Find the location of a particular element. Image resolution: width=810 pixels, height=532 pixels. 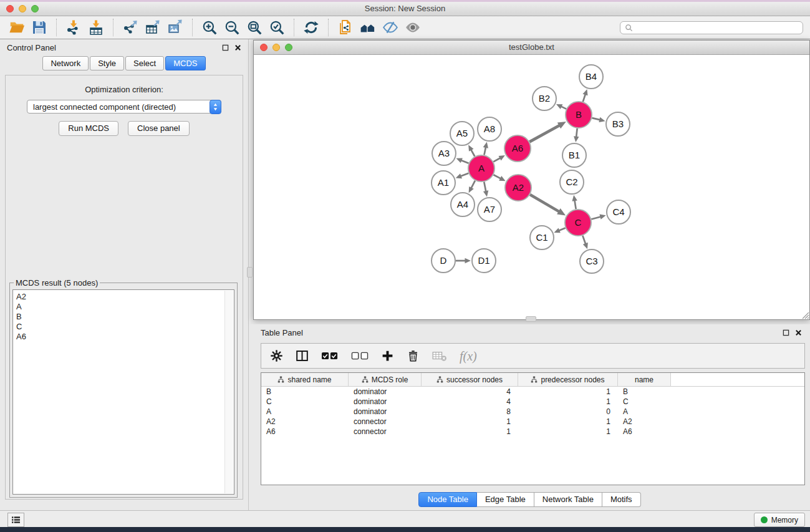

cell-name: B is located at coordinates (645, 392).